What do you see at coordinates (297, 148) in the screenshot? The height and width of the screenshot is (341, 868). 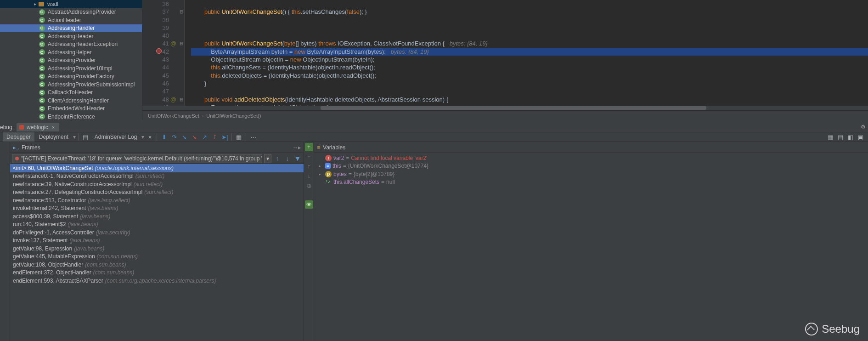 I see `restore-icon: ↔▸` at bounding box center [297, 148].